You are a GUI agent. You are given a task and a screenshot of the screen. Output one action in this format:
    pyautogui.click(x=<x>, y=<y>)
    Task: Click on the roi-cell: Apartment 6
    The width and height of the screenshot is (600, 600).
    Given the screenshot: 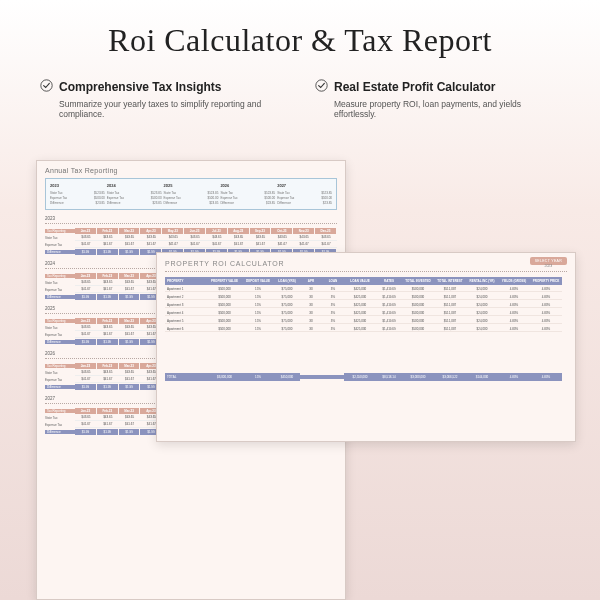 What is the action you would take?
    pyautogui.click(x=186, y=330)
    